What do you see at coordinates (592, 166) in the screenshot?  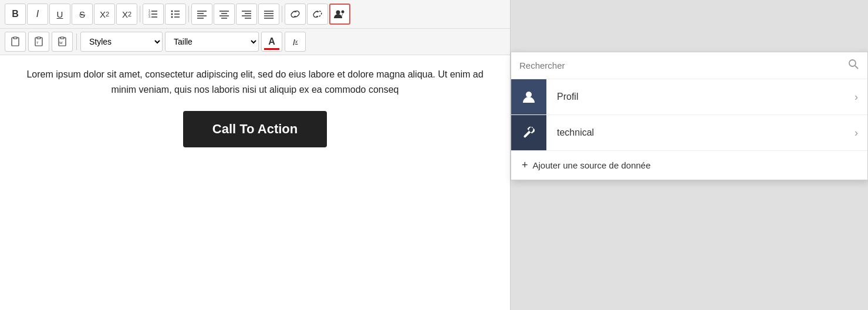 I see `add-source-label: Ajouter une source de donnée` at bounding box center [592, 166].